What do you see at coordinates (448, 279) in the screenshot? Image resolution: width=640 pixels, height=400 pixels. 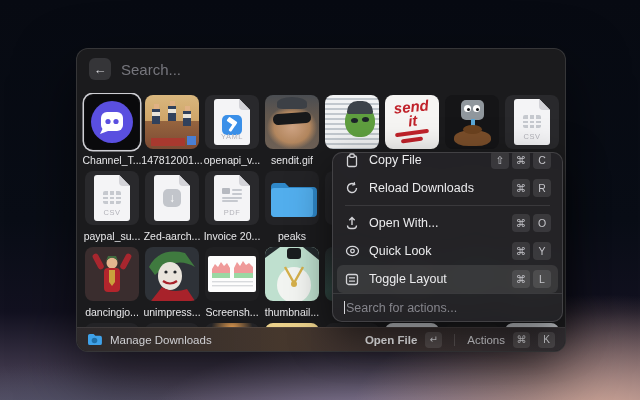 I see `menu-item-toggle-layout: Toggle Layout ⌘ L` at bounding box center [448, 279].